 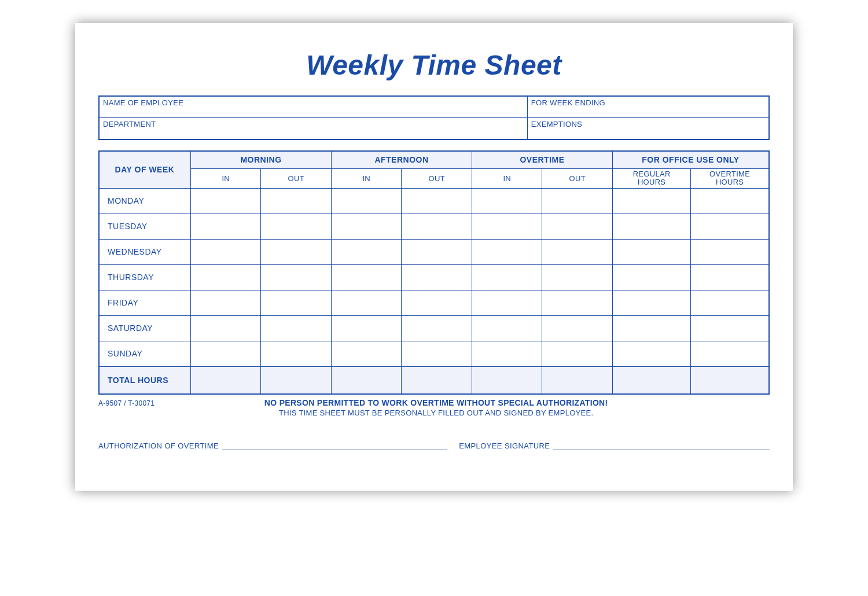 I want to click on header-morning-in: IN, so click(x=226, y=178).